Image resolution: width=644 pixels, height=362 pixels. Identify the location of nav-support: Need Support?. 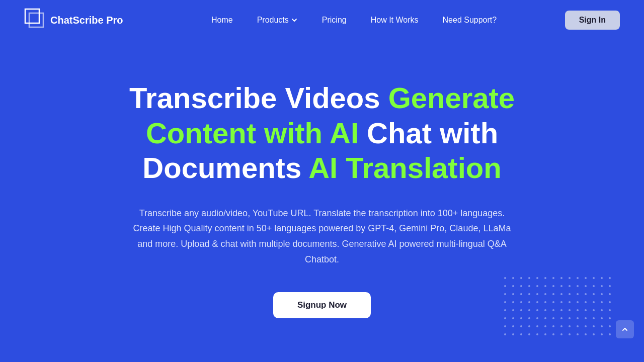
(470, 20).